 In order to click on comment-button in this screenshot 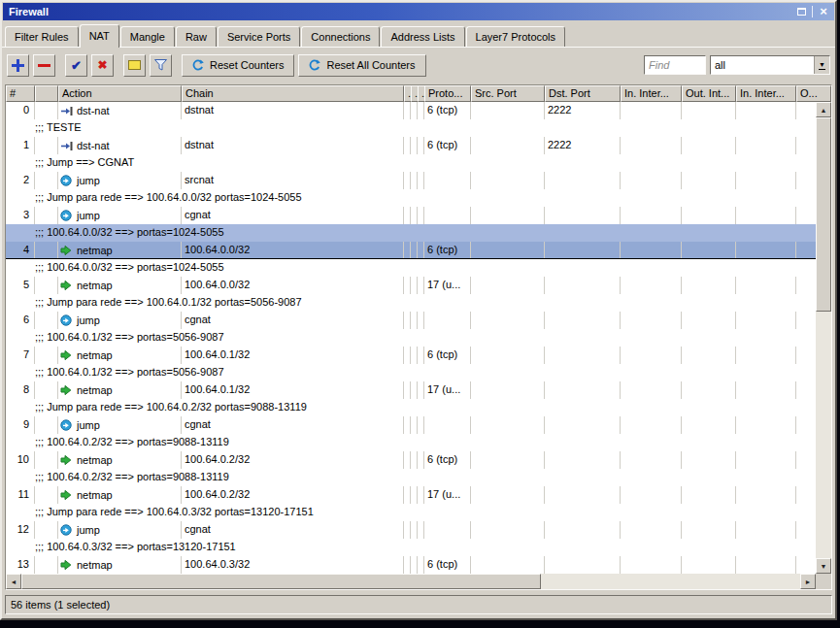, I will do `click(134, 66)`.